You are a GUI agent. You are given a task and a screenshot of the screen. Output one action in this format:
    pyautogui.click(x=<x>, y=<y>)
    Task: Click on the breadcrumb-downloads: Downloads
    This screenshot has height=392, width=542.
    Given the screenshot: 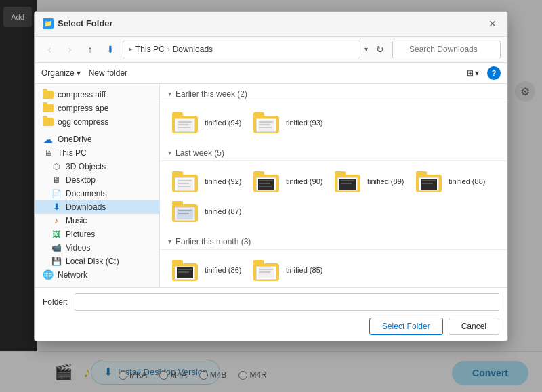 What is the action you would take?
    pyautogui.click(x=192, y=49)
    